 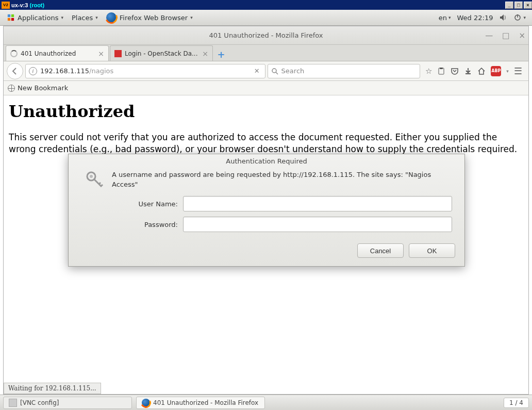 What do you see at coordinates (266, 143) in the screenshot?
I see `page-body-text: This server could not verify that you ar…` at bounding box center [266, 143].